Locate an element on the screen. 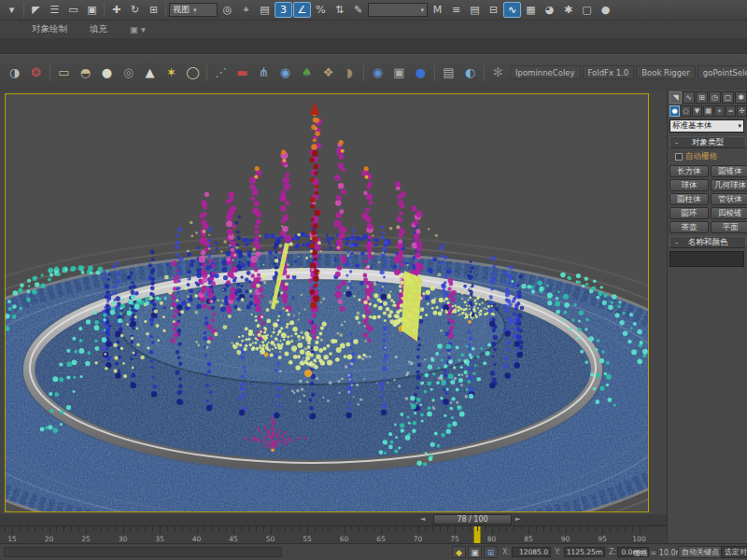 The width and height of the screenshot is (747, 560). selection-filter-dropdown-icon: ▾ is located at coordinates (11, 9).